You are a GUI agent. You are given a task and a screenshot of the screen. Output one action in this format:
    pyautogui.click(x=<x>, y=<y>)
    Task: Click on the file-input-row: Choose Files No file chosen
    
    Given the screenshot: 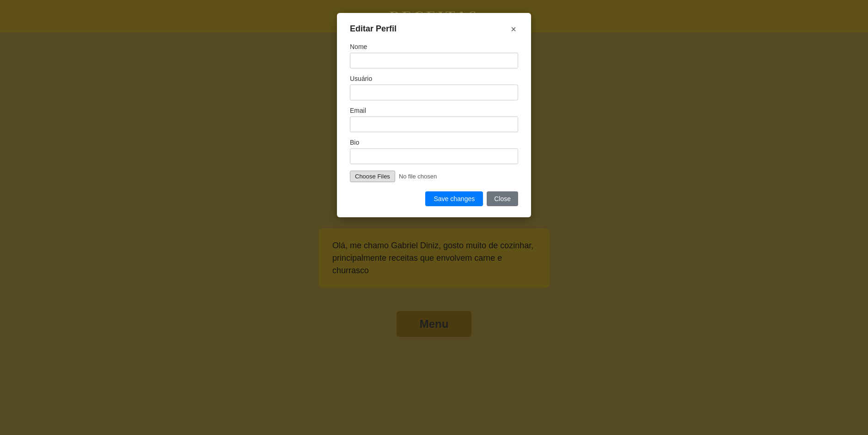 What is the action you would take?
    pyautogui.click(x=434, y=177)
    